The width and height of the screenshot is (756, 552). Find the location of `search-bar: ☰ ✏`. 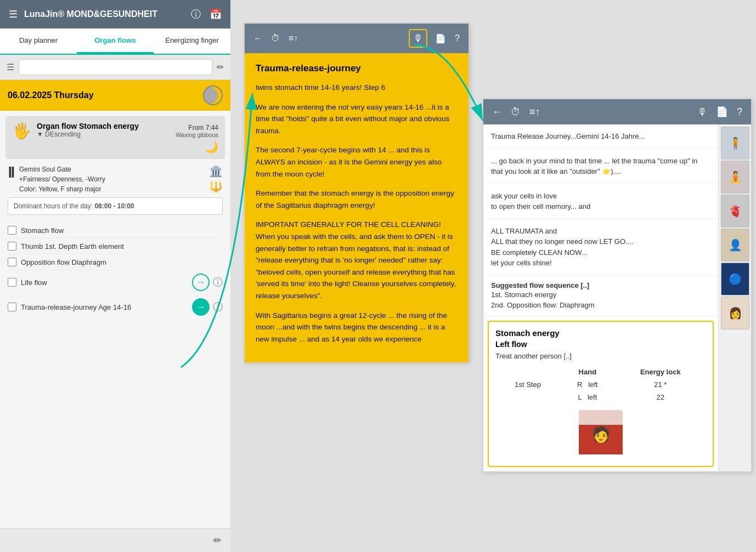

search-bar: ☰ ✏ is located at coordinates (115, 67).